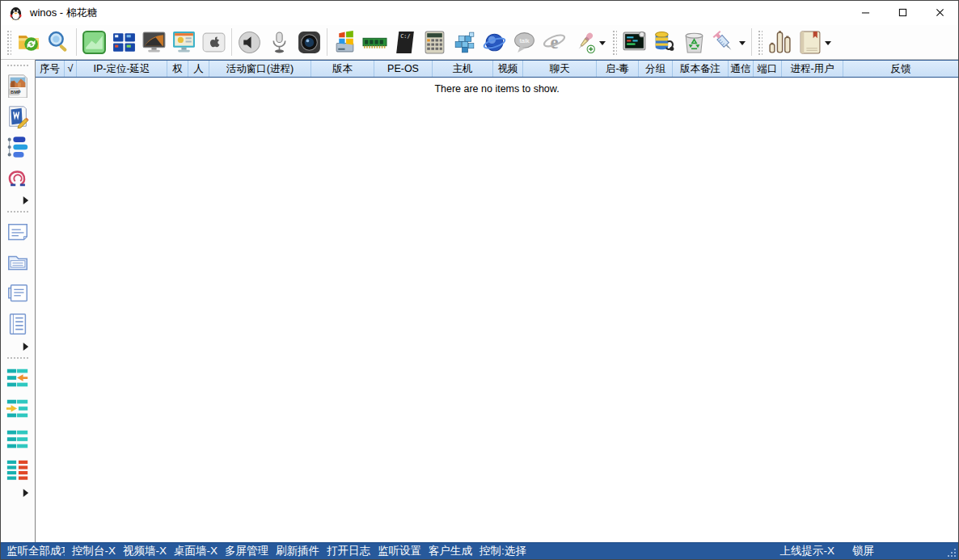 The image size is (959, 560). Describe the element at coordinates (18, 147) in the screenshot. I see `org-list-icon` at that location.